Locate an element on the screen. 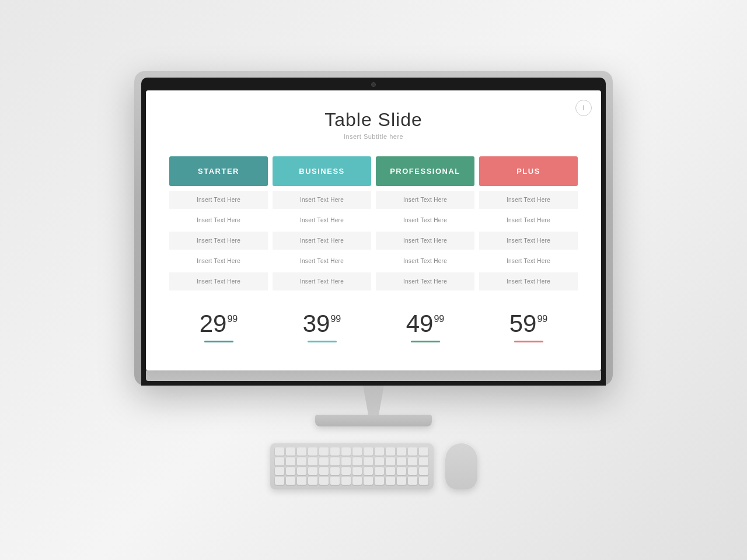 This screenshot has height=560, width=747. price-main-starter: 29 is located at coordinates (214, 324).